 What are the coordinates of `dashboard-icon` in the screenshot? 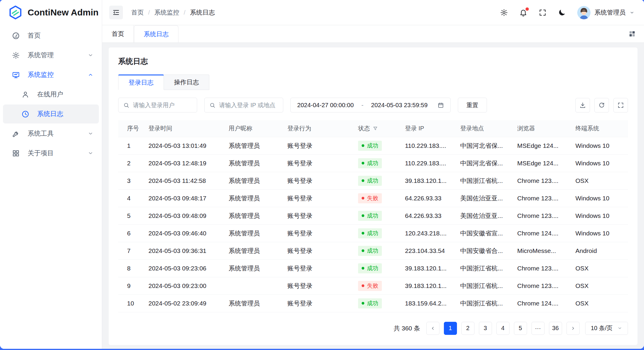 It's located at (16, 36).